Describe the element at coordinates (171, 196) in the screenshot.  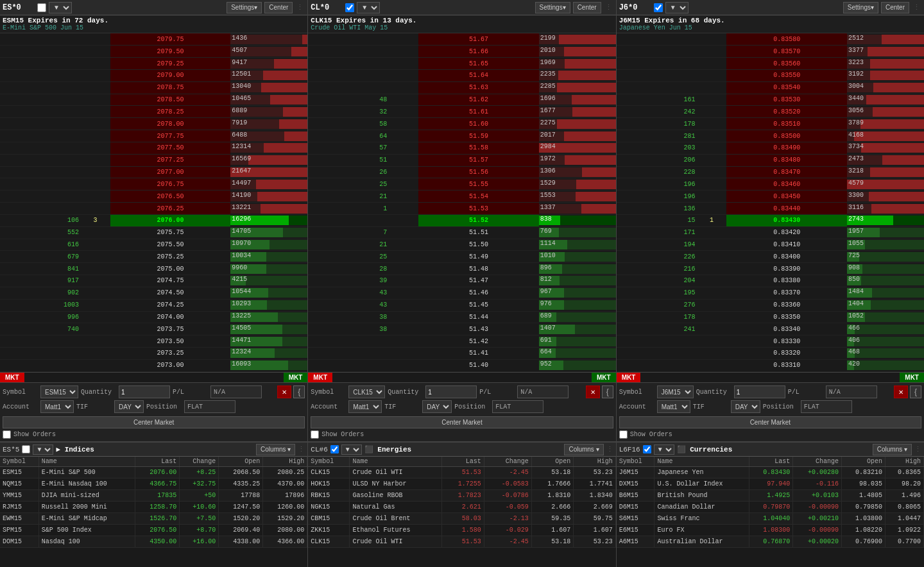
I see `price-cell: 2076.50` at that location.